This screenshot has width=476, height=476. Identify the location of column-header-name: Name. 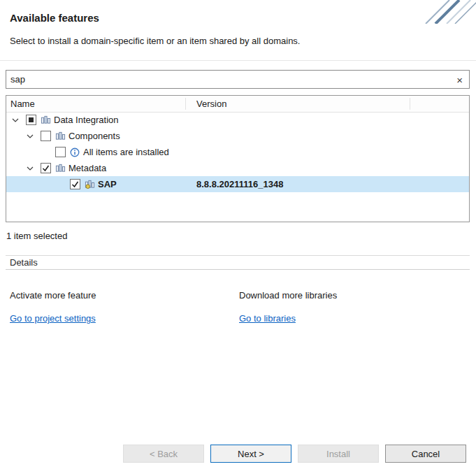
(22, 103).